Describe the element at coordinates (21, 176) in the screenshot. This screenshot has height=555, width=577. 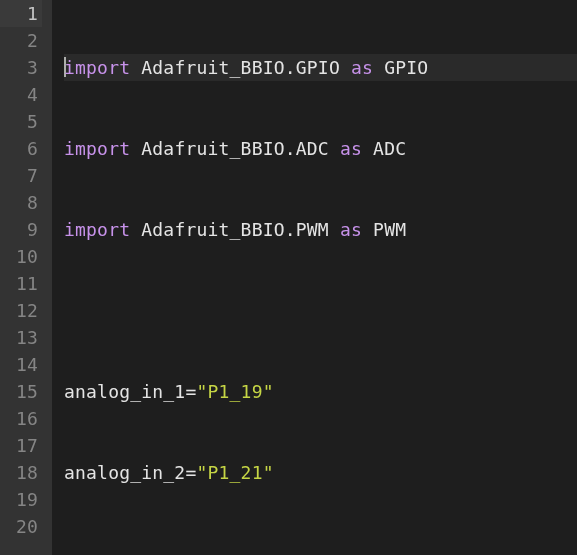
I see `line-number: 7` at that location.